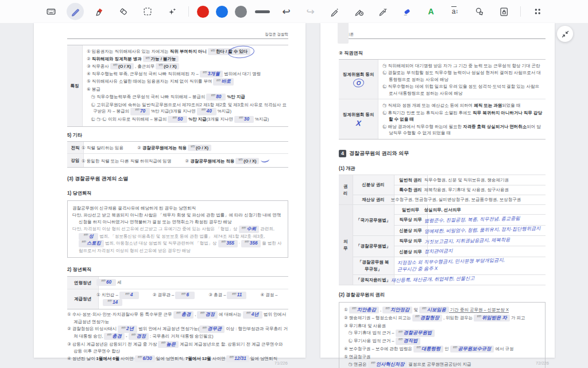  Describe the element at coordinates (200, 148) in the screenshot. I see `fill-blank: (O / X)` at that location.